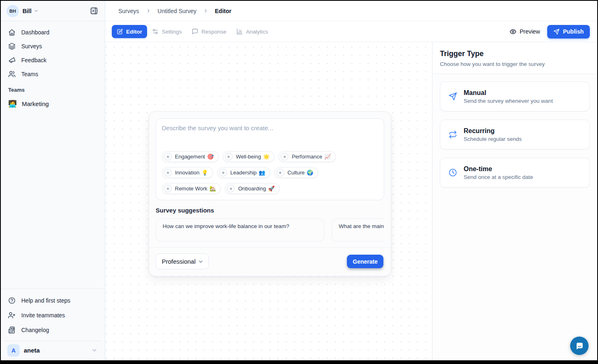  Describe the element at coordinates (12, 74) in the screenshot. I see `users-icon` at that location.